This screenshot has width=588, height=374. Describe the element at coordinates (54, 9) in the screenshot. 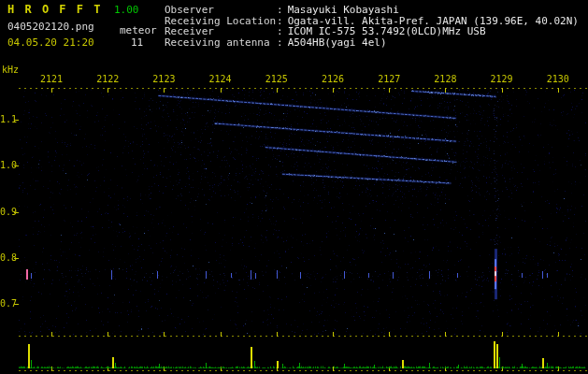

I see `app-title: H R O F F T` at that location.